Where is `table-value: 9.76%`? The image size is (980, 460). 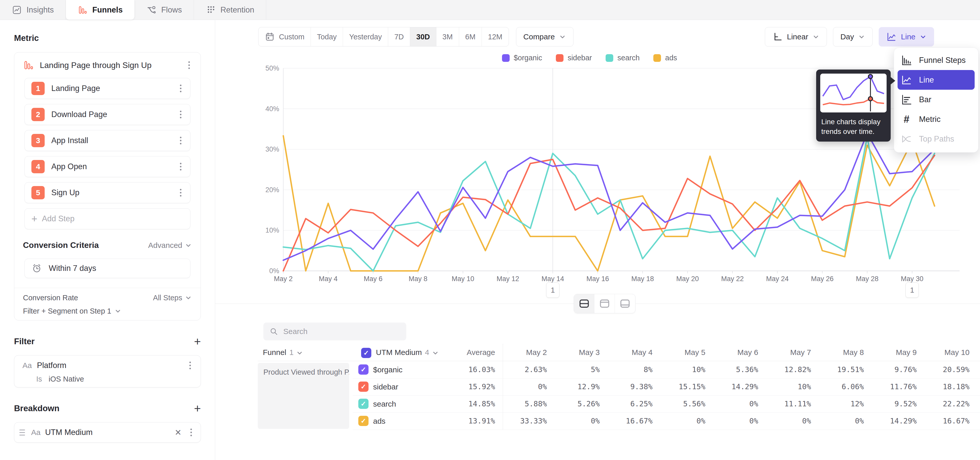 table-value: 9.76% is located at coordinates (891, 369).